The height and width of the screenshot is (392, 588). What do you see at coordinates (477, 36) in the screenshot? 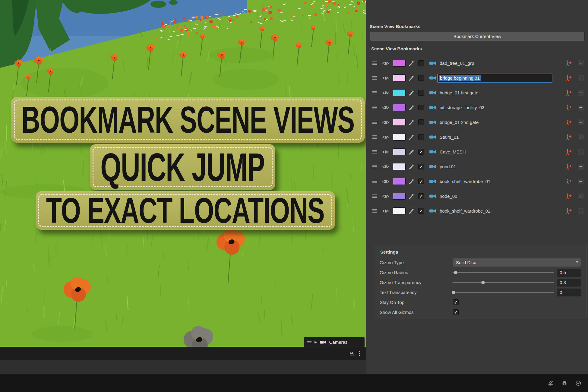
I see `bookmark-current-view-button: Bookmark Current View` at bounding box center [477, 36].